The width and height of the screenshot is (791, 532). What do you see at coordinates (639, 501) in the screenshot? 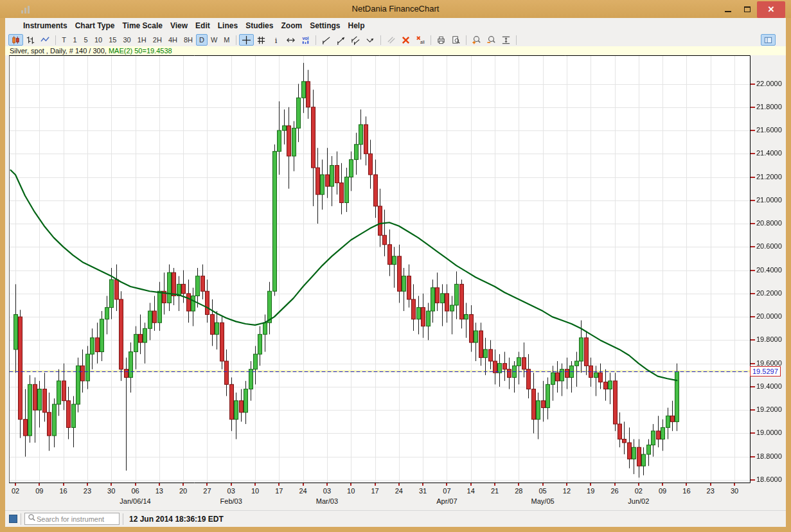
I see `x-axis-month-label: Jun/02` at bounding box center [639, 501].